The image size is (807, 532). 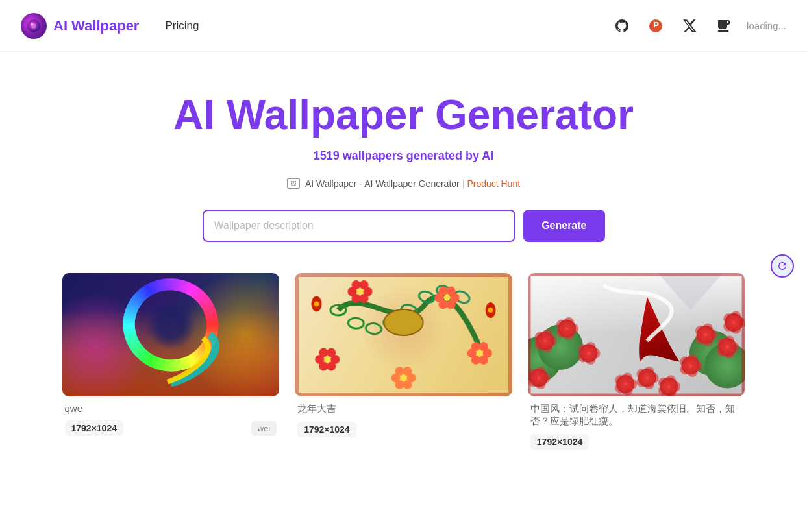 I want to click on gallery-size-2: 1792×1024, so click(x=327, y=429).